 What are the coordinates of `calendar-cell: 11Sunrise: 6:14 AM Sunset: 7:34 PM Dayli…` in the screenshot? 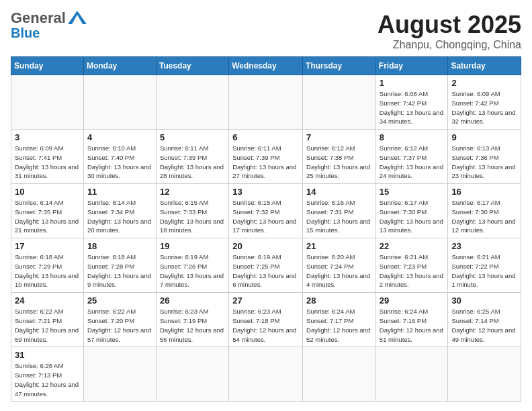 It's located at (120, 211).